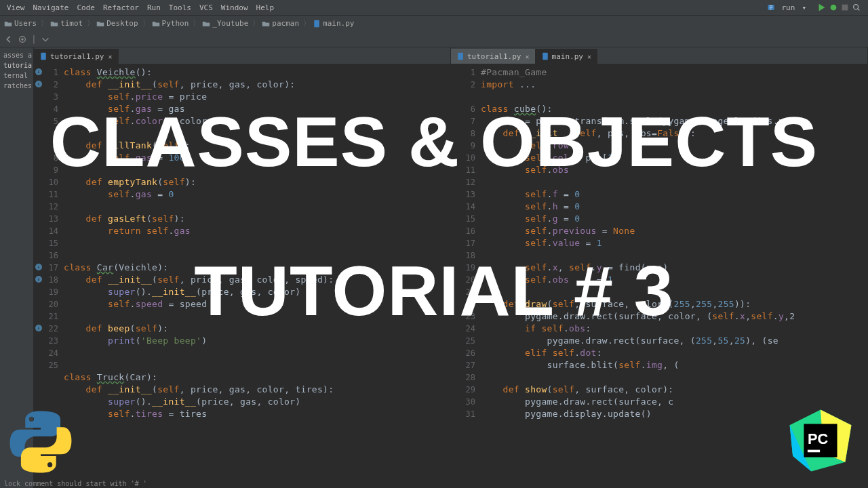  What do you see at coordinates (334, 23) in the screenshot?
I see `crumb-mainpy: main.py` at bounding box center [334, 23].